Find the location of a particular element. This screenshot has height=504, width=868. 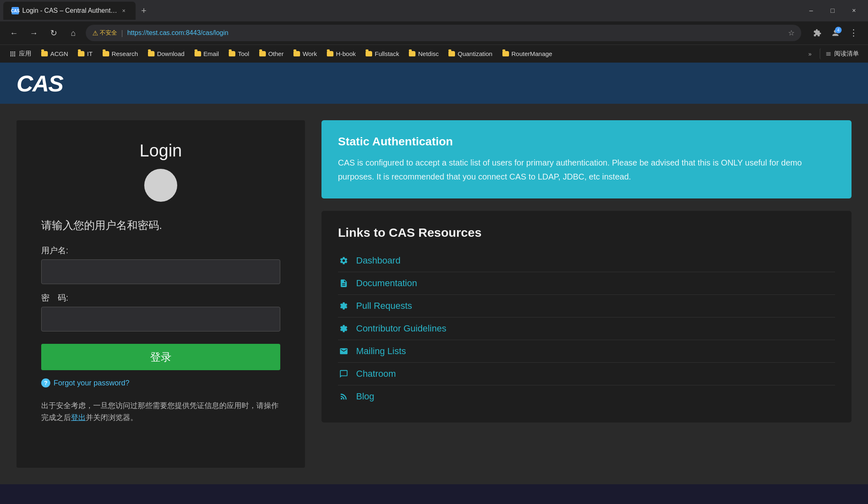

bookmark-research: Research is located at coordinates (120, 54).